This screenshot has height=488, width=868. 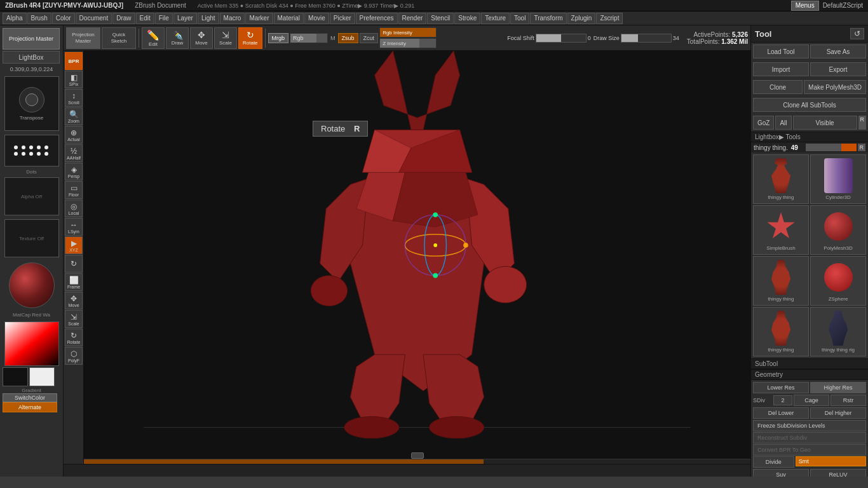 I want to click on quick-sketch-button: Quick Sketch, so click(x=119, y=38).